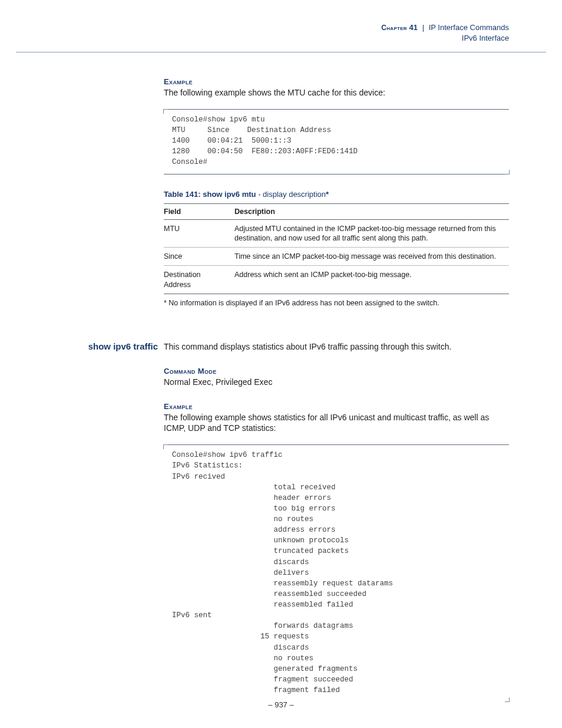  What do you see at coordinates (445, 33) in the screenshot?
I see `page-header: Chapter 41 | IP Interface Commands IPv6 …` at bounding box center [445, 33].